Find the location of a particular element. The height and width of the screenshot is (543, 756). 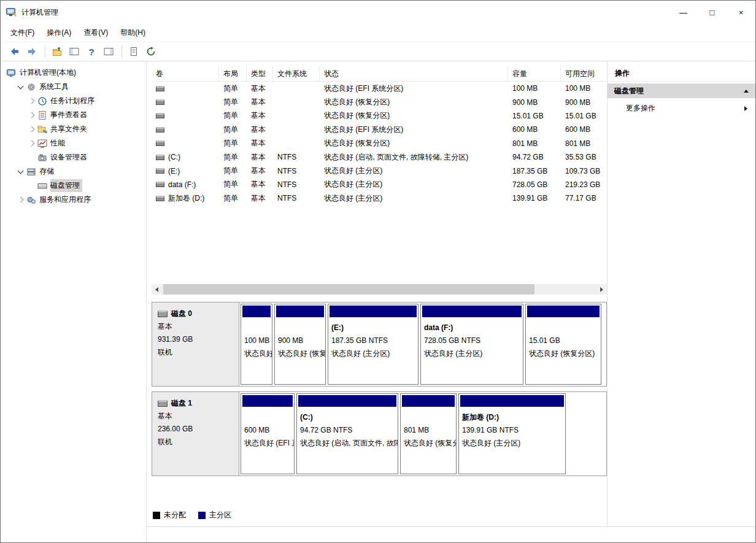

column-header-status: 状态 is located at coordinates (414, 74).